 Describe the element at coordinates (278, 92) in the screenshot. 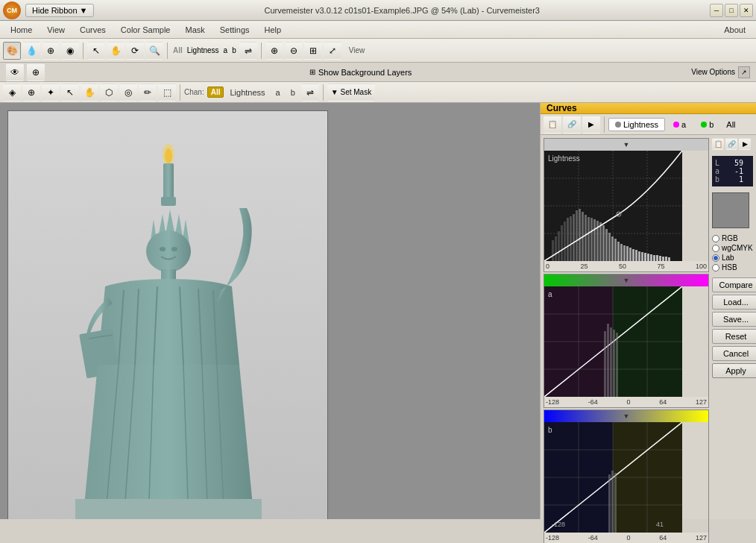

I see `chan-a-tab: a` at that location.